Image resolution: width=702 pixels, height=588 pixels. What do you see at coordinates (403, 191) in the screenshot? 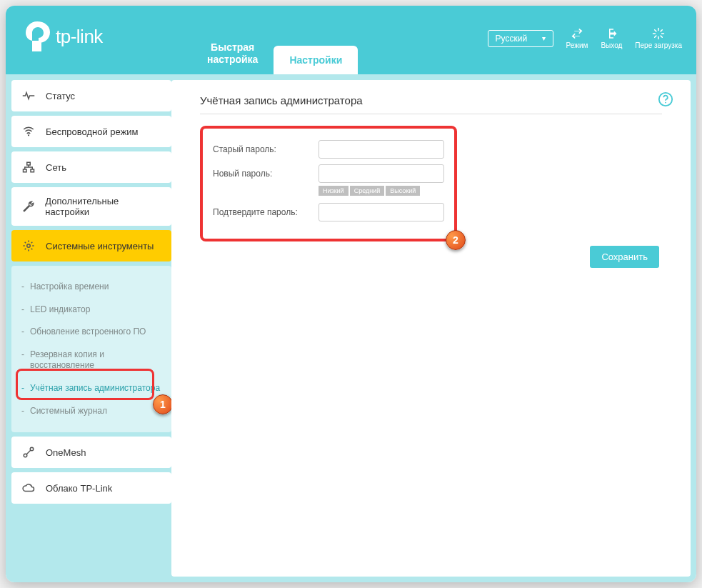
I see `strength-high: Высокий` at bounding box center [403, 191].